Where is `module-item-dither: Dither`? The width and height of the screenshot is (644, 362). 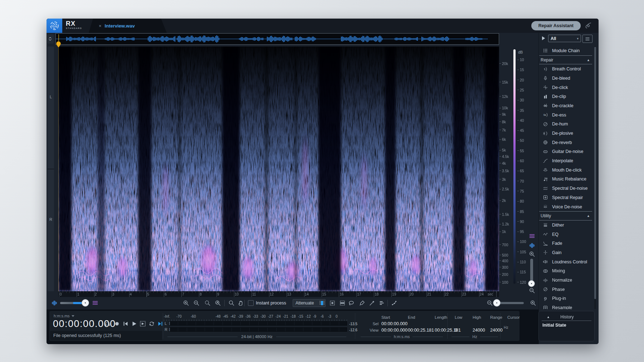 module-item-dither: Dither is located at coordinates (566, 225).